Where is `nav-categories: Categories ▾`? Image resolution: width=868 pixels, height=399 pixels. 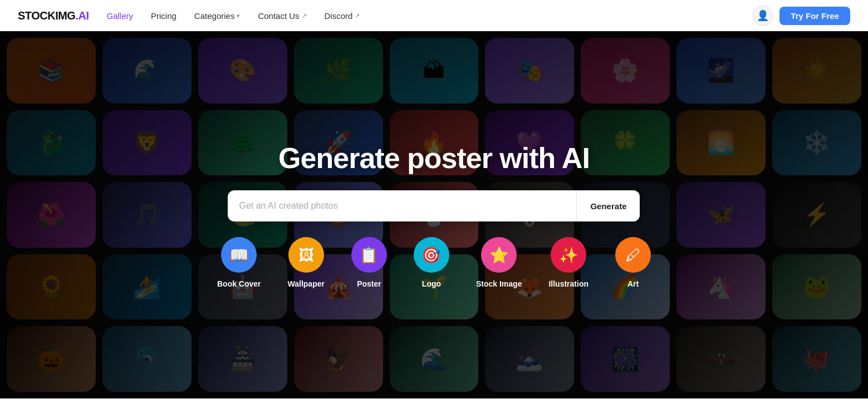
nav-categories: Categories ▾ is located at coordinates (217, 16).